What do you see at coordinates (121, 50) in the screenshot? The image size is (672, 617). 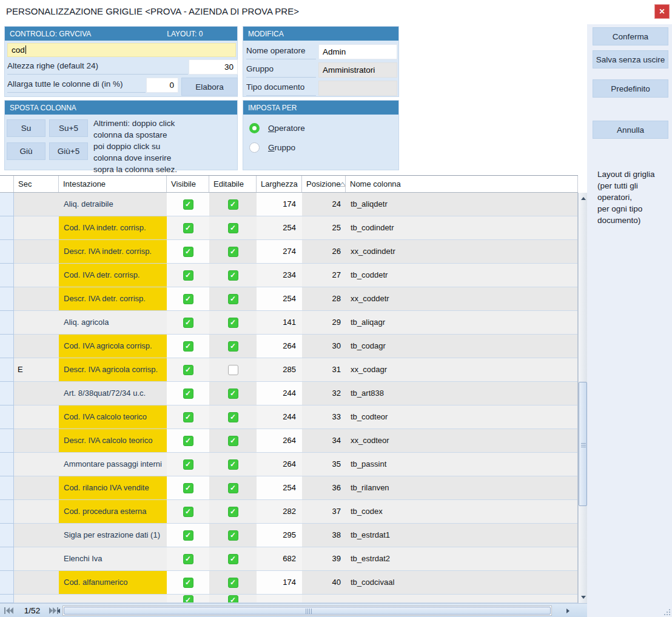 I see `filter-input: cod` at bounding box center [121, 50].